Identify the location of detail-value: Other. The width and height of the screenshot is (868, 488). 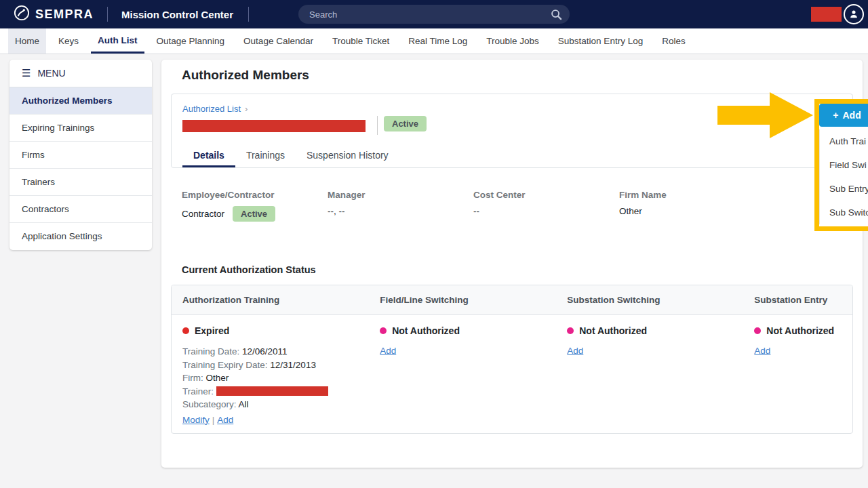
(218, 378).